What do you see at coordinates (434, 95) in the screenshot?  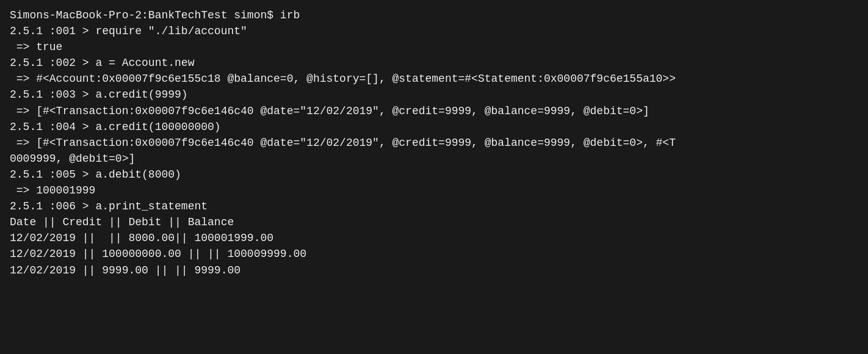 I see `terminal-line-5: 2.5.1 :003 > a.credit(9999)` at bounding box center [434, 95].